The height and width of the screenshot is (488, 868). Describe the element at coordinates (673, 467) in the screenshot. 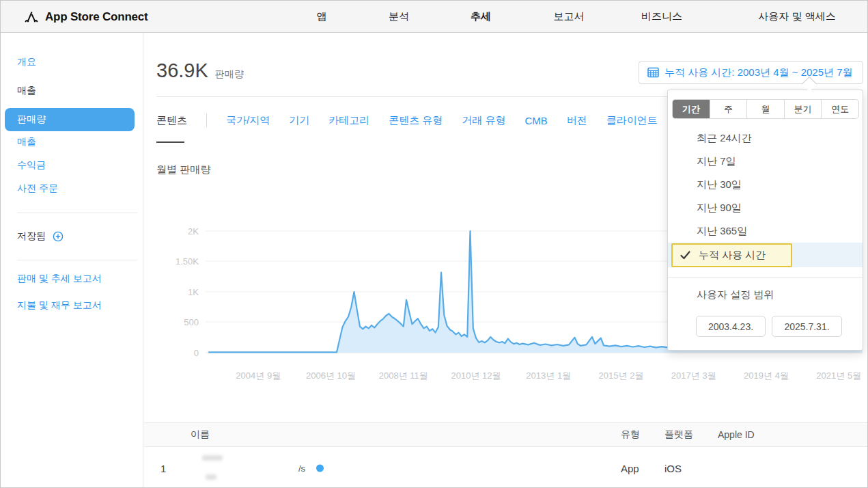

I see `row-platform: iOS` at that location.